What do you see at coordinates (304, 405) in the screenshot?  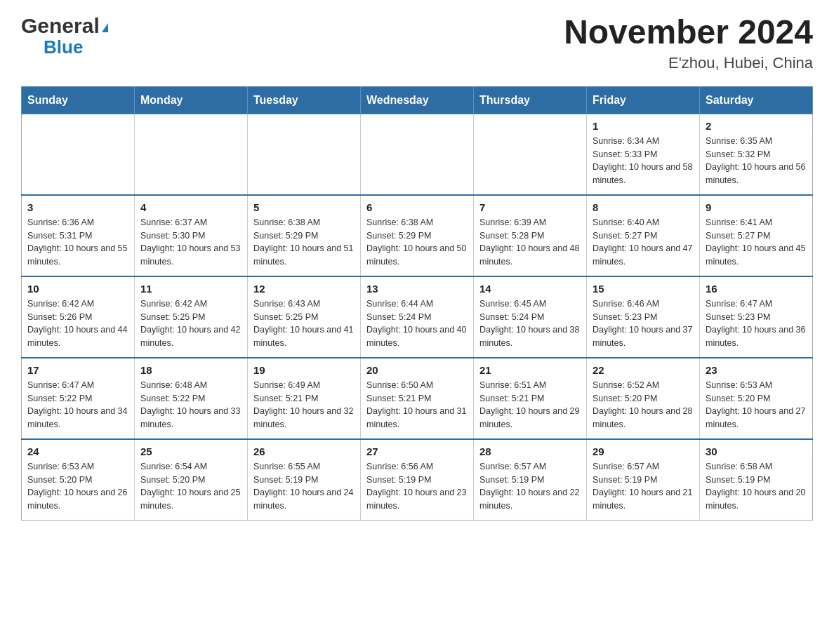 I see `day-info: Sunrise: 6:49 AM Sunset: 5:21 PM Dayligh…` at bounding box center [304, 405].